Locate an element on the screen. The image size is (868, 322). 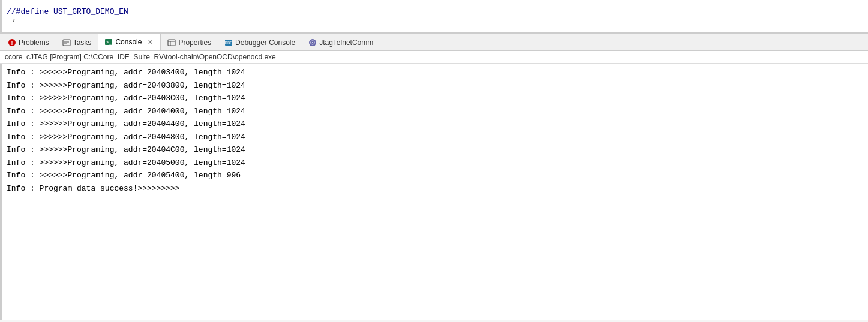
console-icon: >_ is located at coordinates (109, 42).